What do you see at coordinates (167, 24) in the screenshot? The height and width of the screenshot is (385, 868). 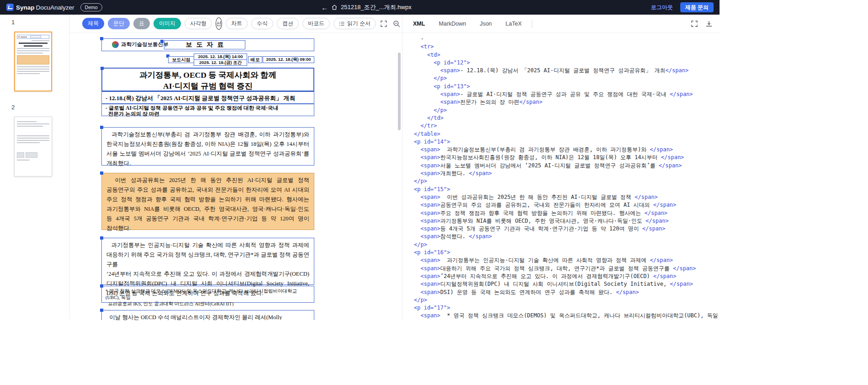 I see `tag-button-image: 이미지` at bounding box center [167, 24].